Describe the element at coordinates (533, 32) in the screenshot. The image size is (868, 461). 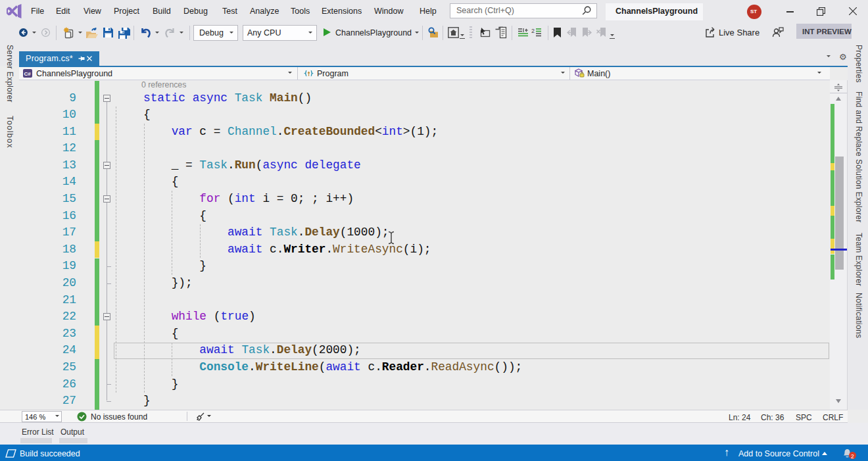
I see `svg-text: 2` at that location.